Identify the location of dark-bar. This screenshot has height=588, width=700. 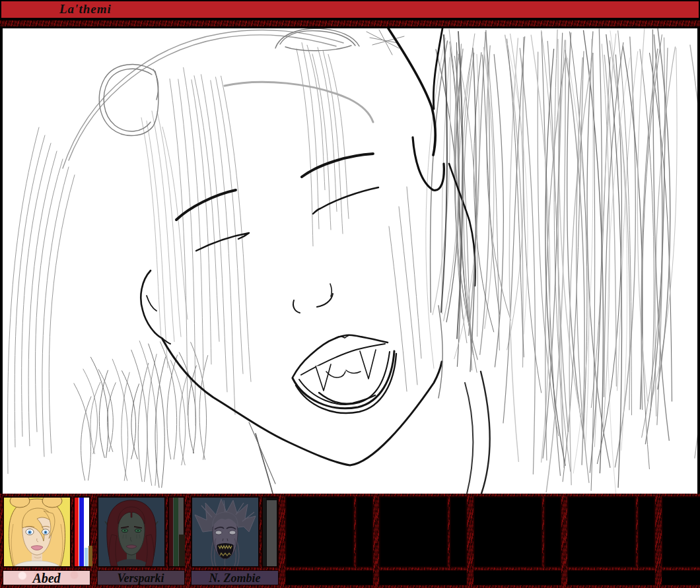
(264, 532).